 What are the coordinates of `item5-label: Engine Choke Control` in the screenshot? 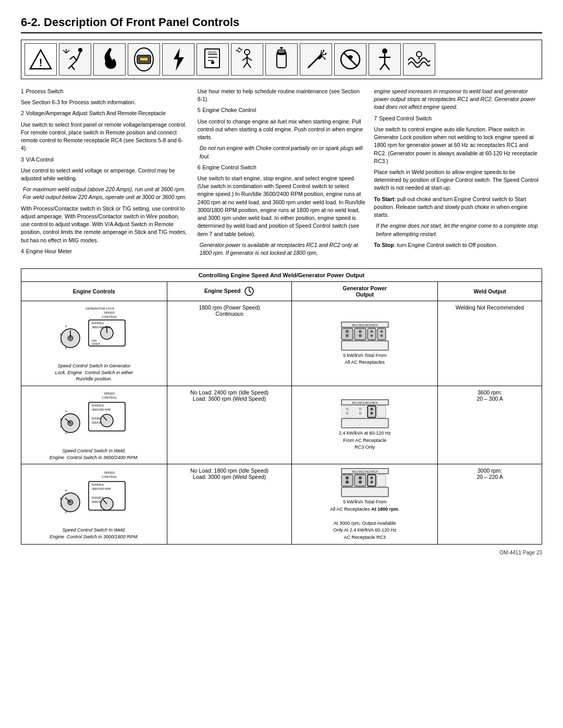 It's located at (229, 110).